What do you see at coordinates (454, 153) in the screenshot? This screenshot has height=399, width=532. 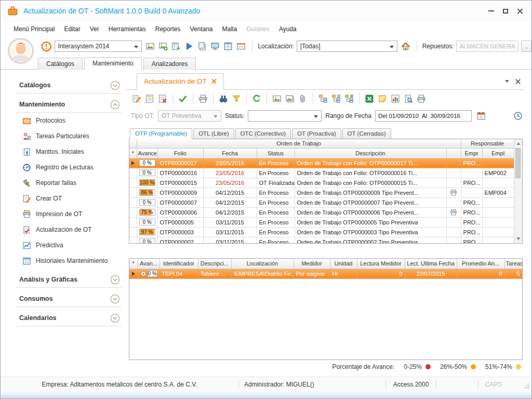 I see `column-header-icon` at bounding box center [454, 153].